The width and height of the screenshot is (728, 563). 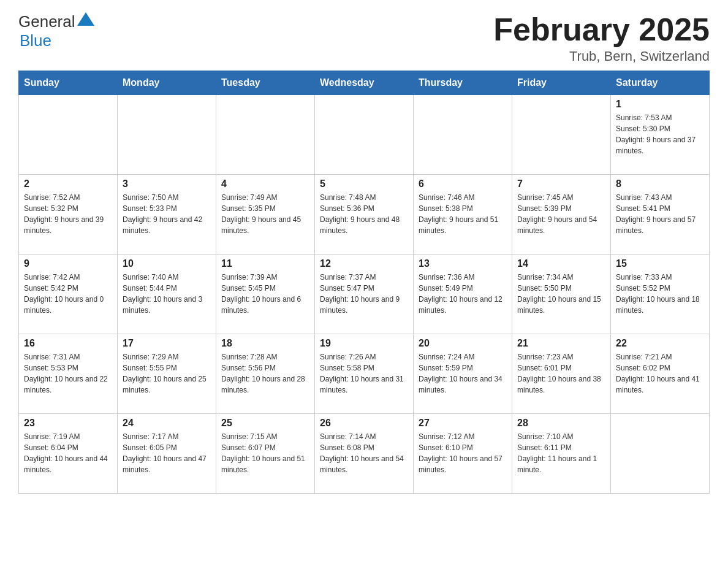 What do you see at coordinates (364, 264) in the screenshot?
I see `day-number: 12` at bounding box center [364, 264].